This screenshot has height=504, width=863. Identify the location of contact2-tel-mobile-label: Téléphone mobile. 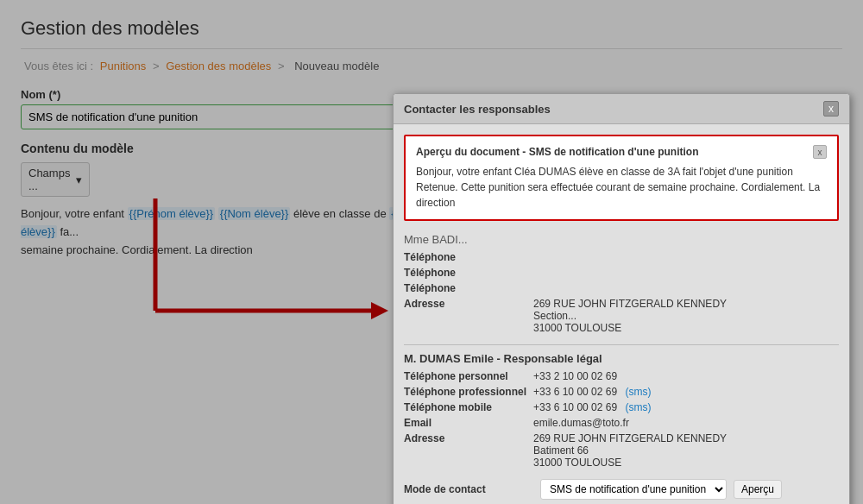
(469, 407).